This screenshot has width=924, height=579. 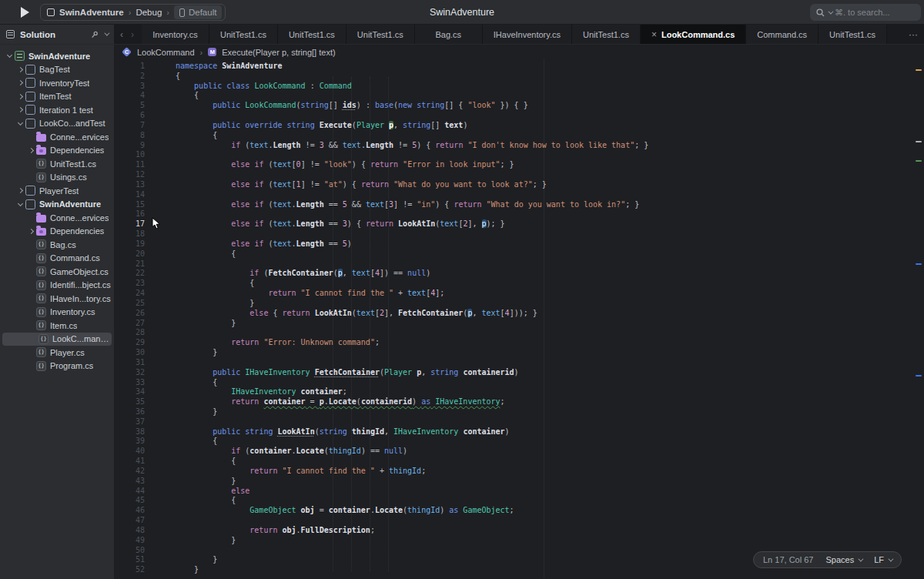 I want to click on line-number: 43, so click(x=132, y=482).